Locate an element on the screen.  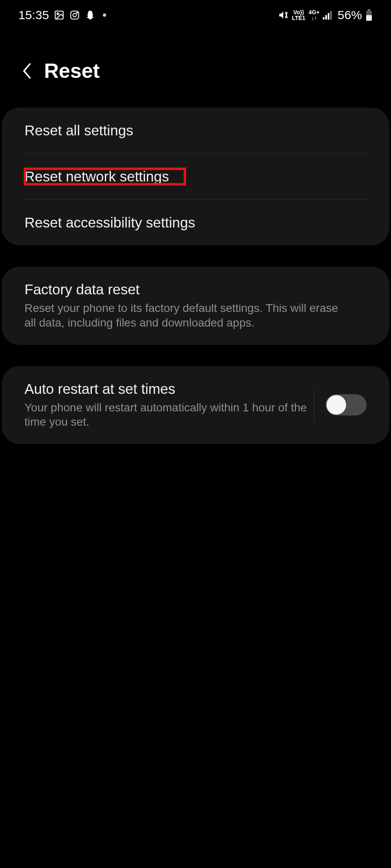
network-4g-plus: 4G+↓↑ is located at coordinates (314, 15).